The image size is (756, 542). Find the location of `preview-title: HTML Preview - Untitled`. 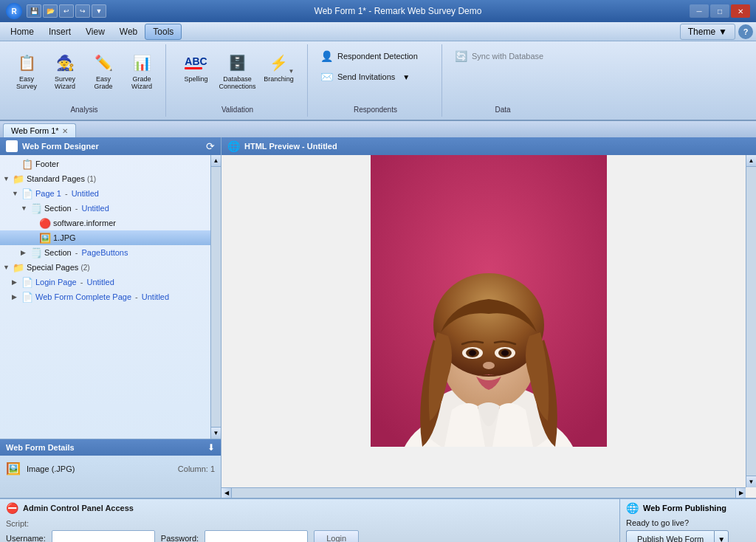

preview-title: HTML Preview - Untitled is located at coordinates (291, 146).